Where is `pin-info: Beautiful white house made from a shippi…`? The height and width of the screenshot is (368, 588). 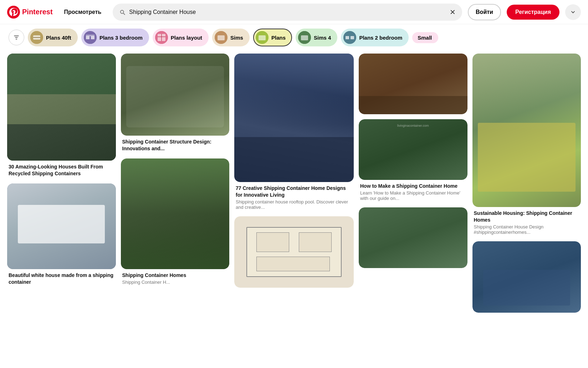 pin-info: Beautiful white house made from a shippi… is located at coordinates (61, 278).